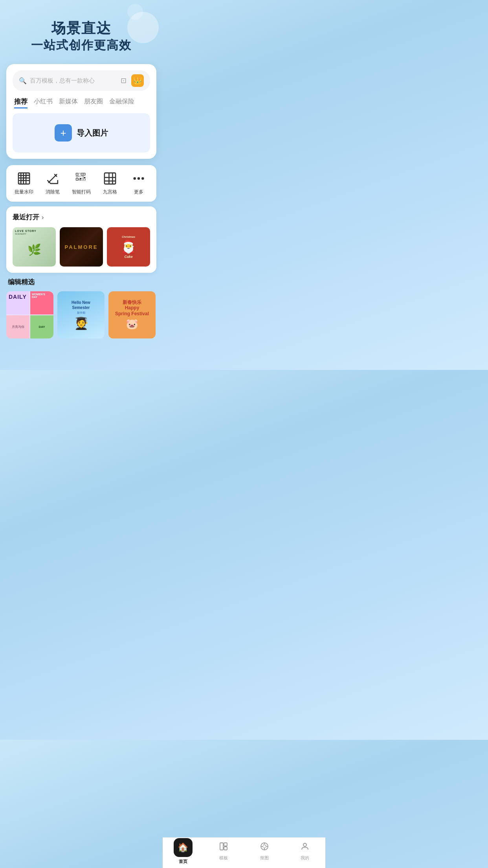 This screenshot has width=488, height=868. What do you see at coordinates (135, 12) in the screenshot?
I see `deco-circle-small` at bounding box center [135, 12].